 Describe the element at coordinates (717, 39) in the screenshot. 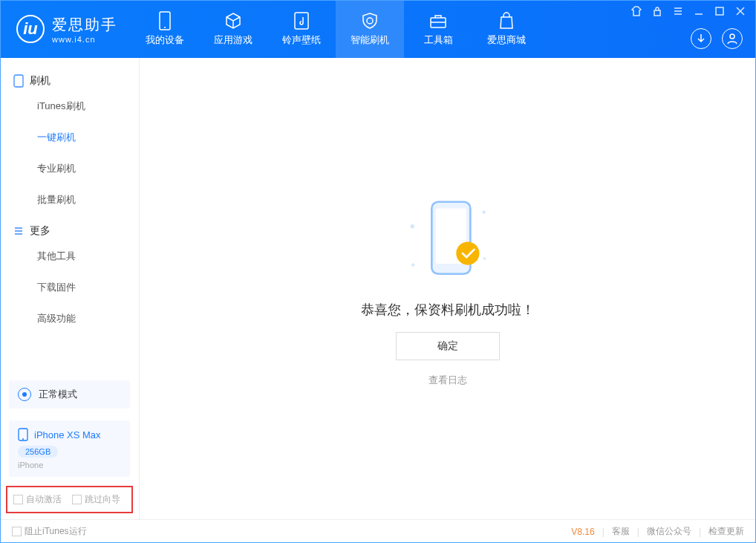

I see `titlebar-actions` at that location.